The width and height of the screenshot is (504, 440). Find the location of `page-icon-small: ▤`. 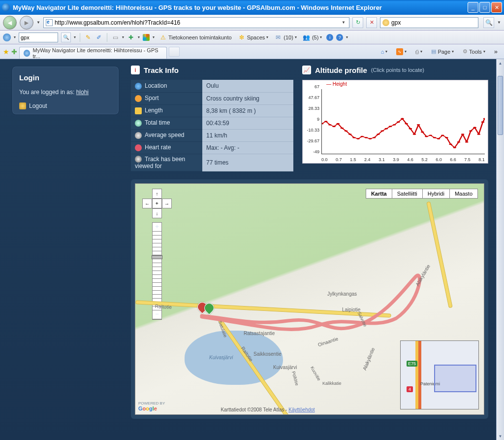

page-icon-small: ▤ is located at coordinates (434, 51).